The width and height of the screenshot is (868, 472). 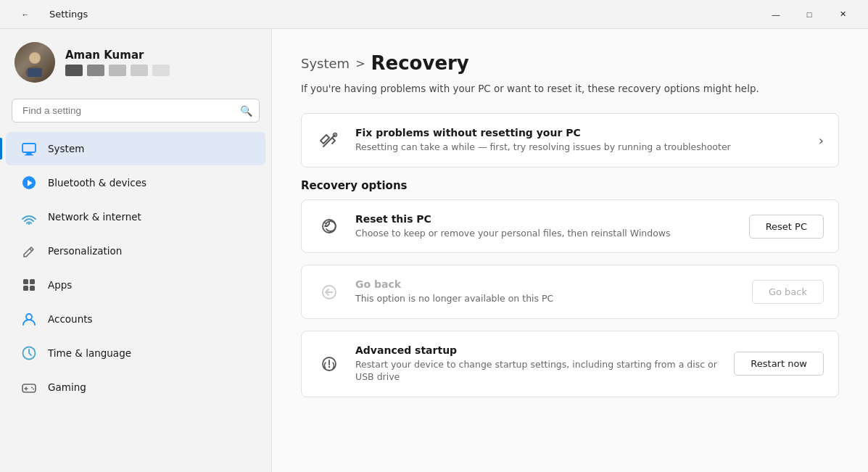 What do you see at coordinates (136, 217) in the screenshot?
I see `sidebar-item-network: Network & internet` at bounding box center [136, 217].